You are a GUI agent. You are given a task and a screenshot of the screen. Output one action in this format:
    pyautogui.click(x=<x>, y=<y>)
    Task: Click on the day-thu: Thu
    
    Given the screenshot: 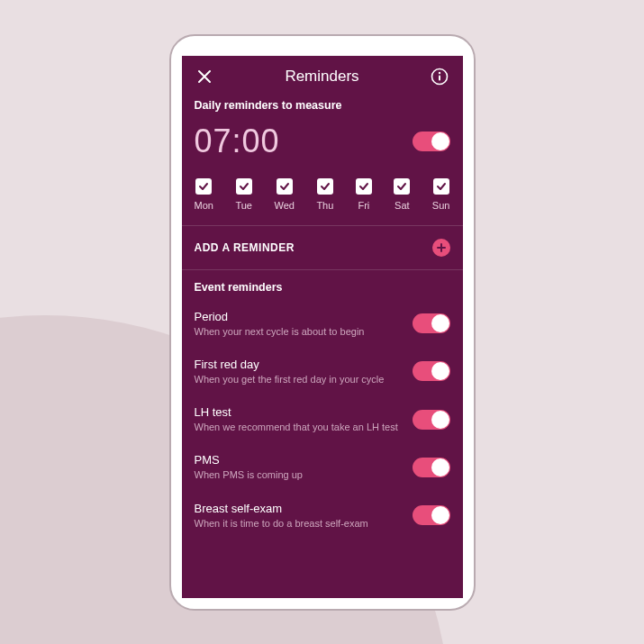 What is the action you would take?
    pyautogui.click(x=324, y=195)
    